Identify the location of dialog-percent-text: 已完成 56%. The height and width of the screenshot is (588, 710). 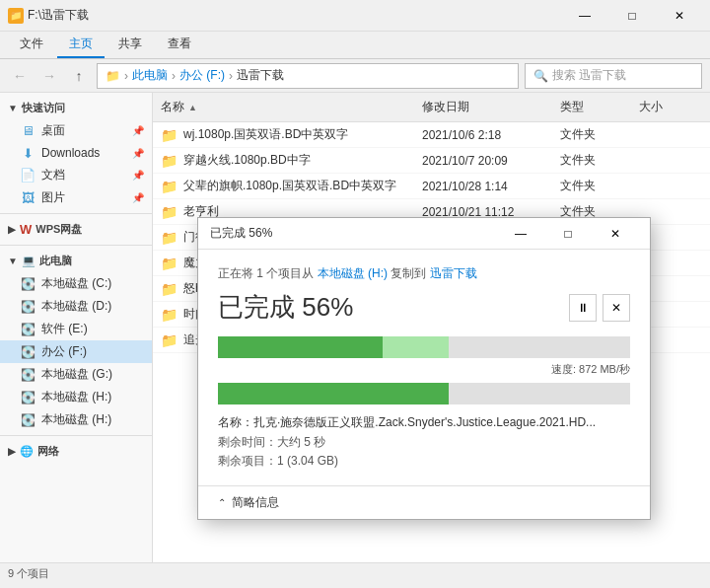
(286, 308).